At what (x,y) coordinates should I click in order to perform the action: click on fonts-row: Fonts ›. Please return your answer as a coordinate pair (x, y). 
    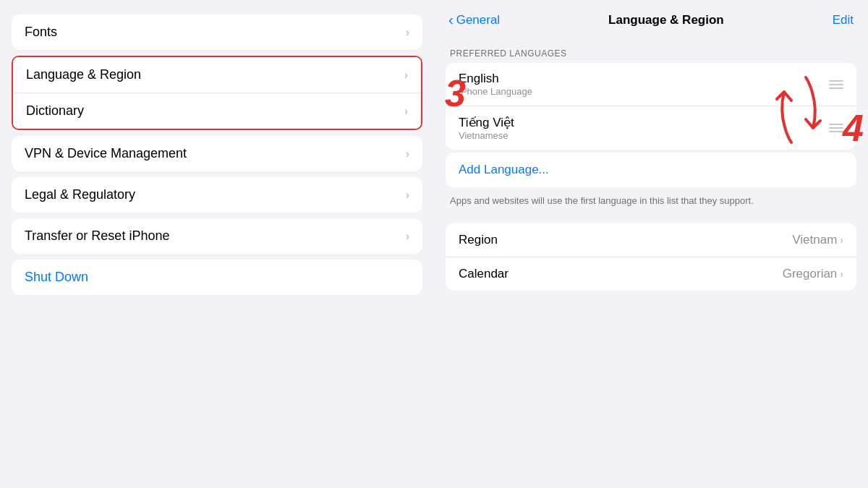
    Looking at the image, I should click on (217, 32).